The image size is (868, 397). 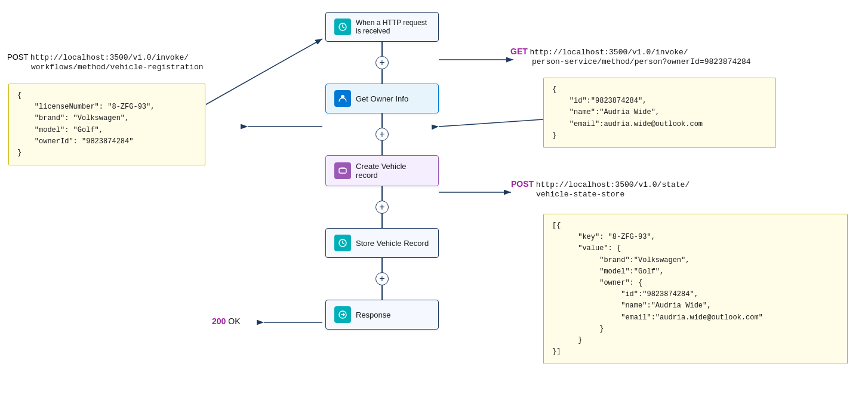 What do you see at coordinates (522, 184) in the screenshot?
I see `right-method-post: POST` at bounding box center [522, 184].